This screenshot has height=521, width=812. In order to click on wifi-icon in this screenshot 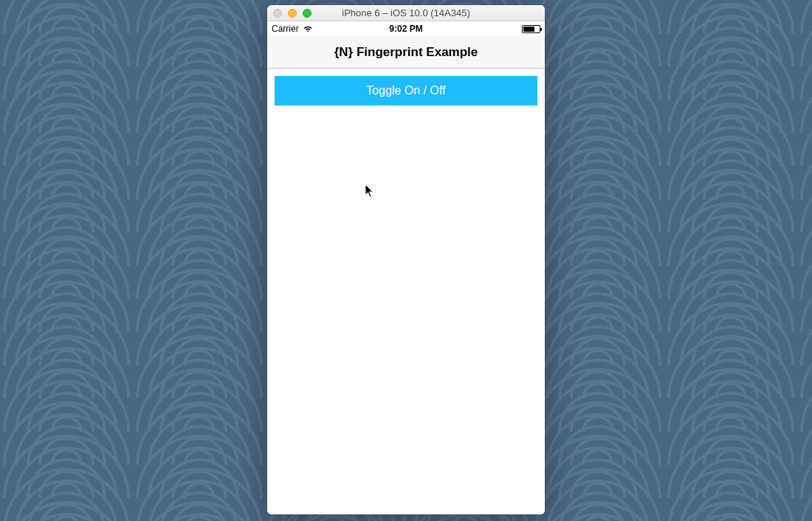, I will do `click(308, 29)`.